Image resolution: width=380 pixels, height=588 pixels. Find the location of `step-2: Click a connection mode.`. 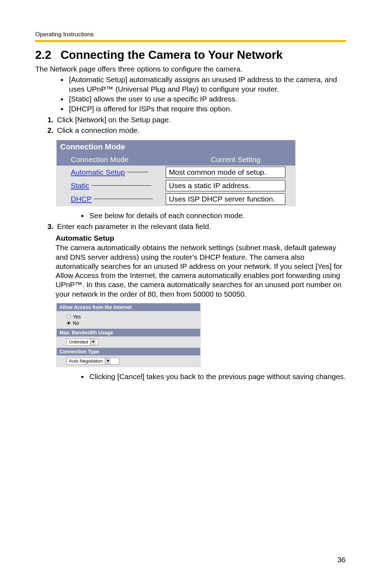

step-2: Click a connection mode. is located at coordinates (201, 130).